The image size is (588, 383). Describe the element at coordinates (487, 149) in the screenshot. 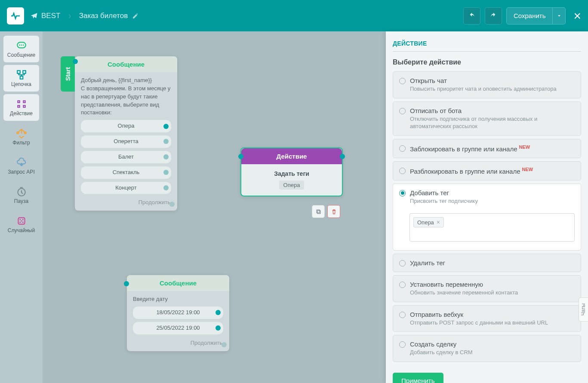

I see `action-block: Заблокировать в группе или каналеNEW` at that location.